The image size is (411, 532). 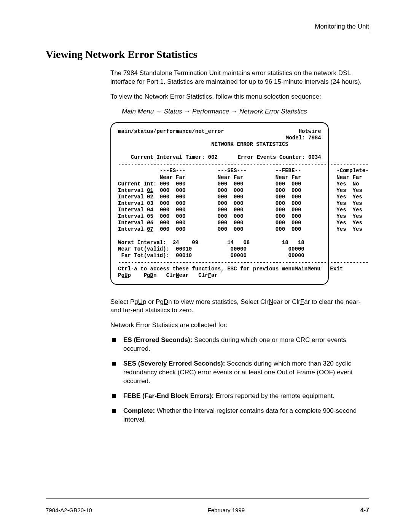 What do you see at coordinates (238, 325) in the screenshot?
I see `post-terminal-paragraph-2: Network Error Statistics are collected f…` at bounding box center [238, 325].